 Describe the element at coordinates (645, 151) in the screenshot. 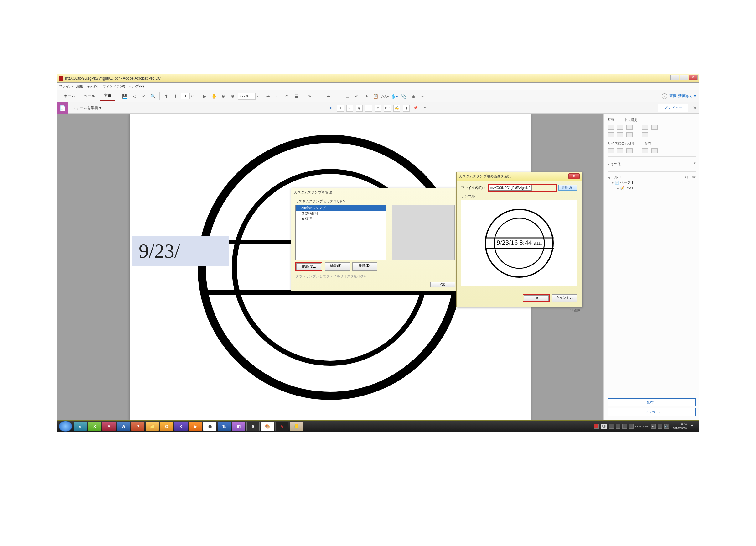

I see `dist-h-icon` at that location.